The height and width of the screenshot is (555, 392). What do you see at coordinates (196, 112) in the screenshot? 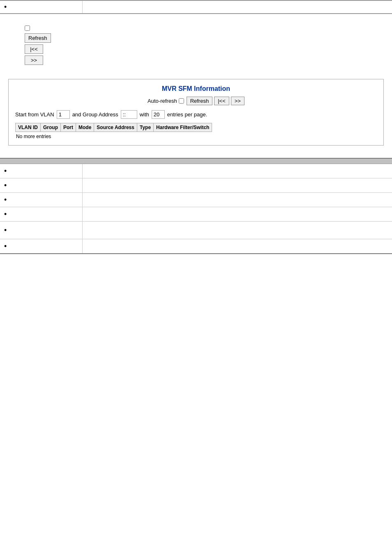
I see `mvr-sfm-box: MVR SFM Information Auto-refresh Refresh…` at bounding box center [196, 112].